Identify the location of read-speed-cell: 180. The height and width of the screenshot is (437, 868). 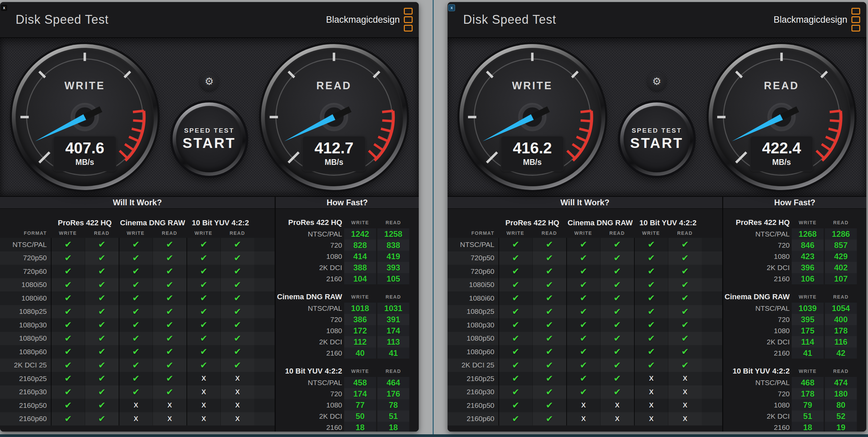
(841, 394).